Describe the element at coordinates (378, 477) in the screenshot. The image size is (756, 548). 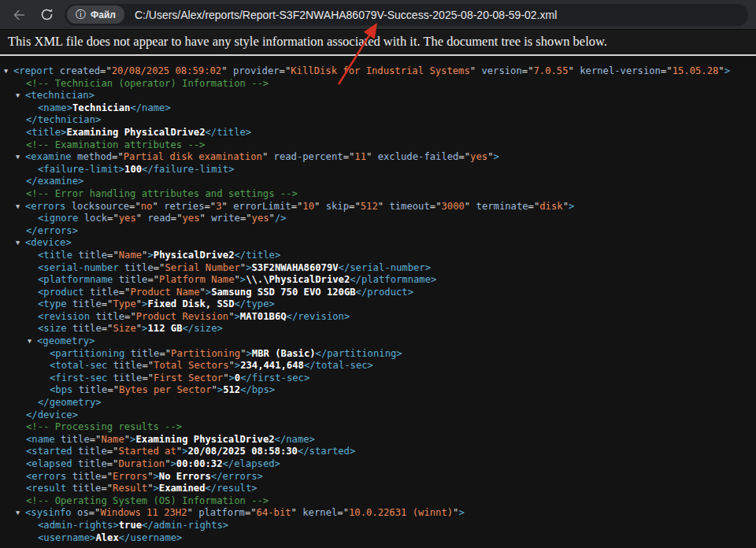
I see `xml-line: <errors title="Errors">No Errors</errors…` at that location.